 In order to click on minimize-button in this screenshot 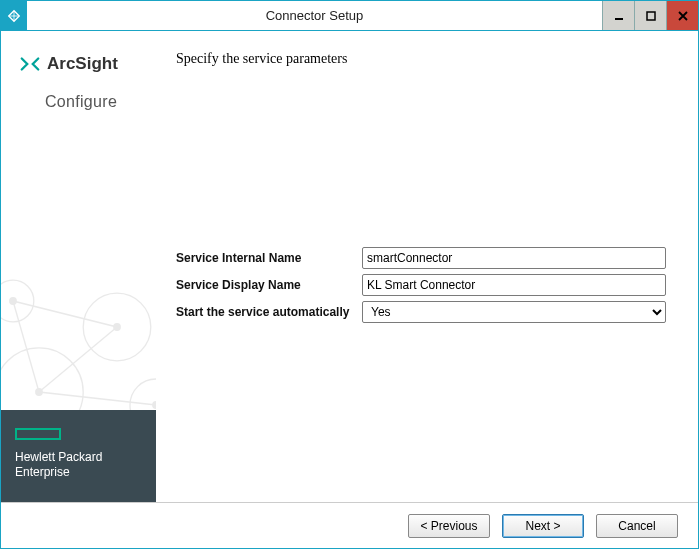, I will do `click(618, 16)`.